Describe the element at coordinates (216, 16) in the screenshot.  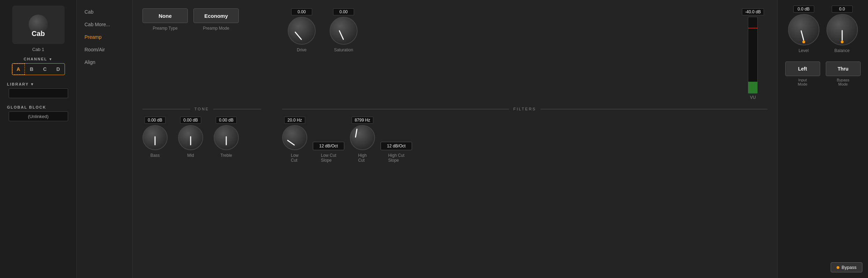
I see `preamp-mode-button: Economy` at that location.